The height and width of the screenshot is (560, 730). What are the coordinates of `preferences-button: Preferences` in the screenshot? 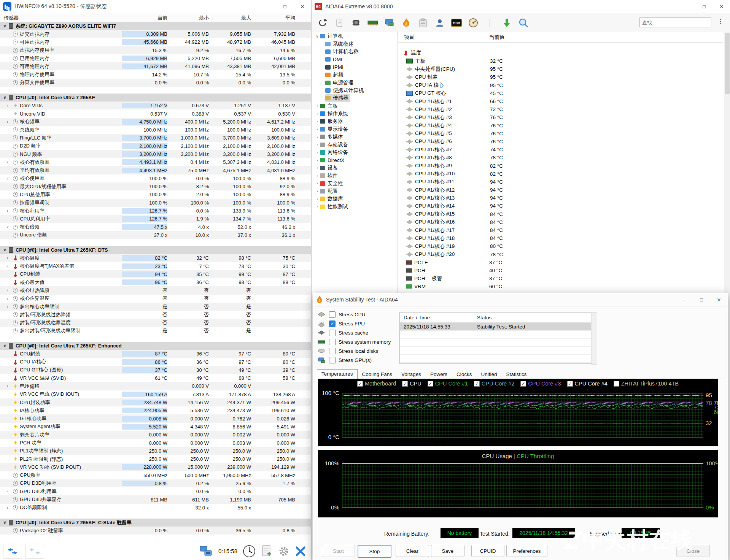 It's located at (527, 551).